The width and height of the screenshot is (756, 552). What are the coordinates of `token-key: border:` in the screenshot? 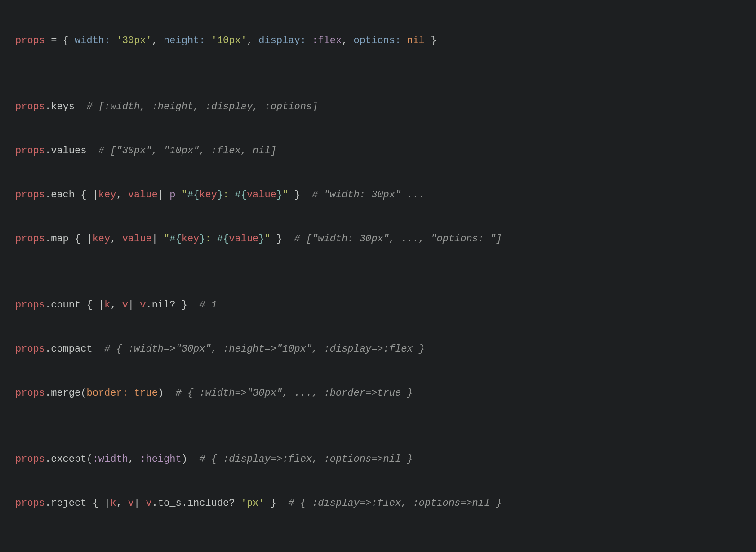 It's located at (107, 393).